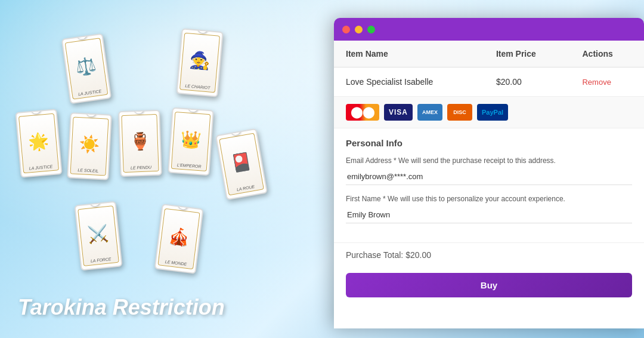 The height and width of the screenshot is (338, 644). Describe the element at coordinates (87, 69) in the screenshot. I see `tarot-card-6: 6 ⚖️ LA JUSTICE` at that location.